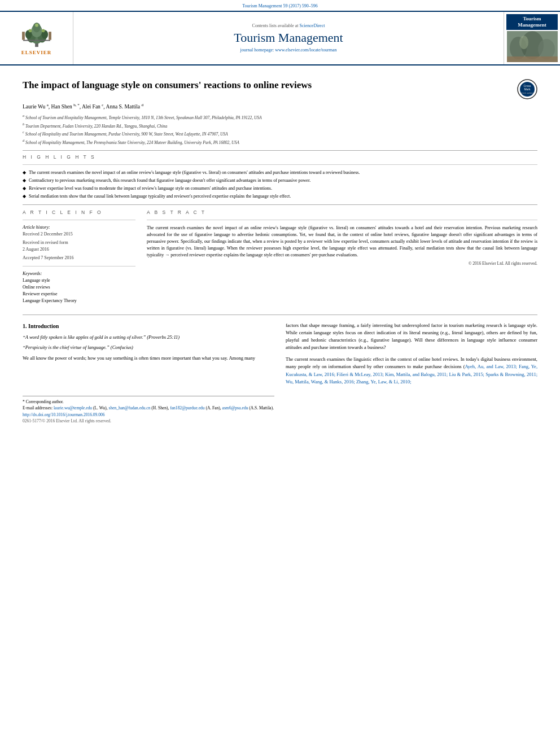 Image resolution: width=560 pixels, height=747 pixels. Describe the element at coordinates (79, 288) in the screenshot. I see `keywords-section: Keywords: Language style Online reviews …` at that location.